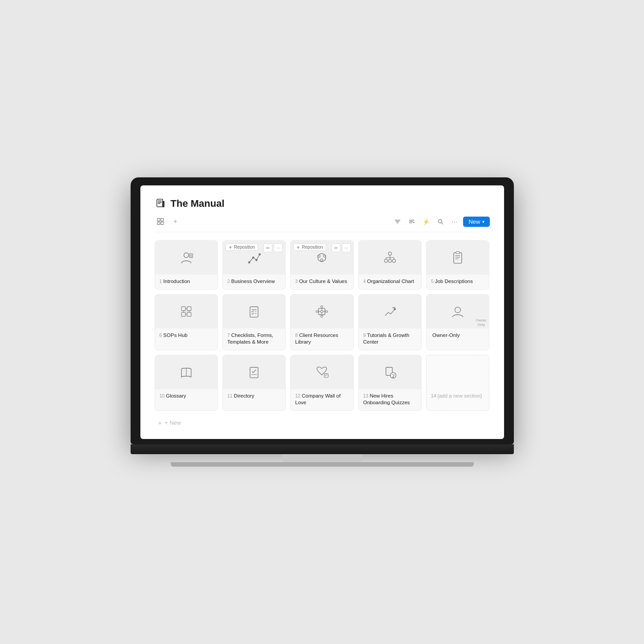  Describe the element at coordinates (186, 312) in the screenshot. I see `card-image-sops` at that location.